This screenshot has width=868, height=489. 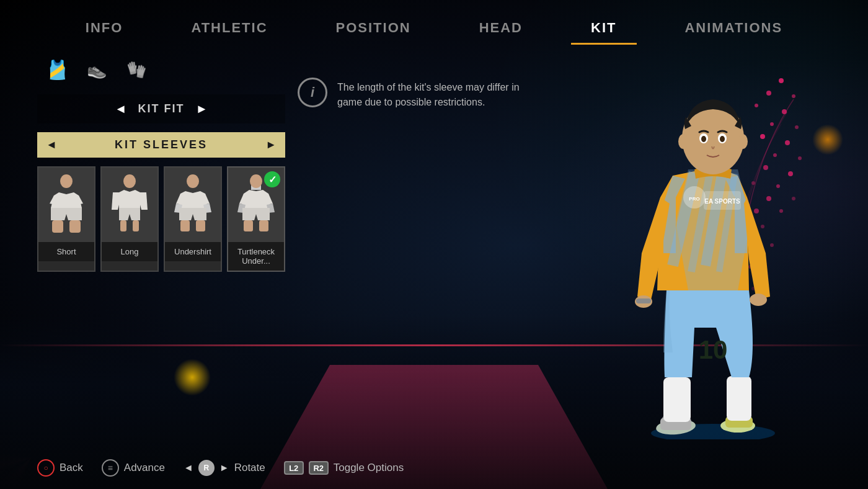 What do you see at coordinates (272, 179) in the screenshot?
I see `selected-checkmark: ✓` at bounding box center [272, 179].